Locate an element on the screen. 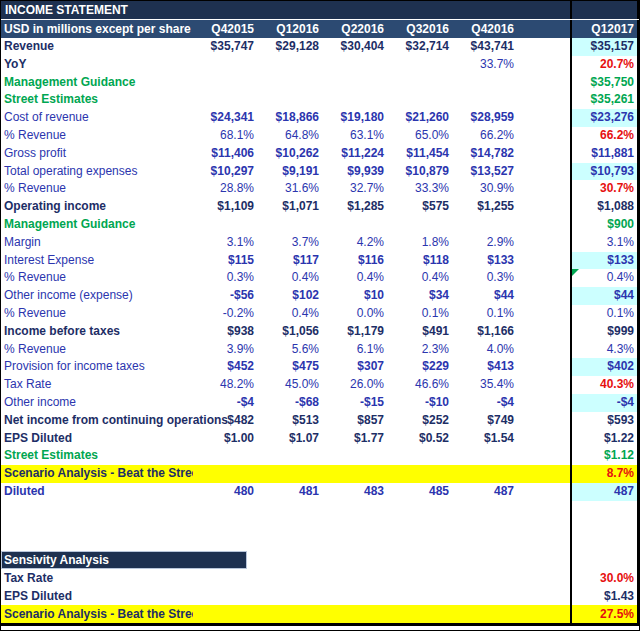 This screenshot has height=631, width=640. cell-provision-for-income-taxes-q42015: $452 is located at coordinates (226, 367).